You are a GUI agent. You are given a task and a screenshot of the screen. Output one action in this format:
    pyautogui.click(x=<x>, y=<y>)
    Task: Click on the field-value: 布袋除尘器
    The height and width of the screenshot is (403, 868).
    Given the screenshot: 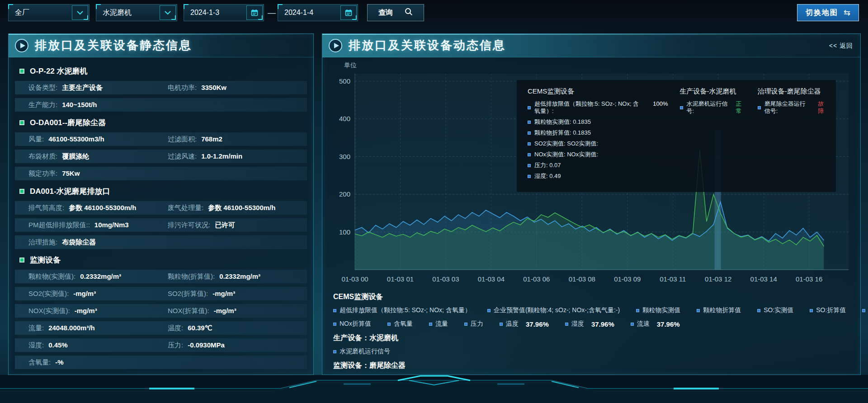 What is the action you would take?
    pyautogui.click(x=79, y=242)
    